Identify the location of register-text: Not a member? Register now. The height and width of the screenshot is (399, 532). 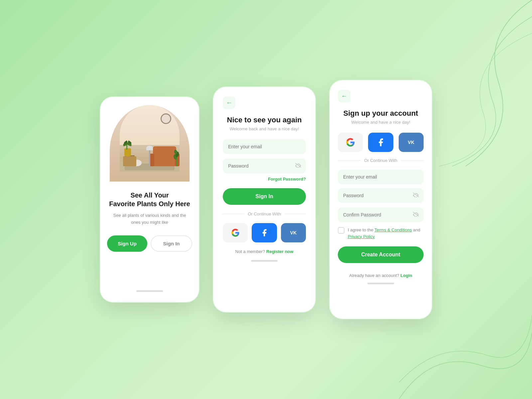
(265, 251).